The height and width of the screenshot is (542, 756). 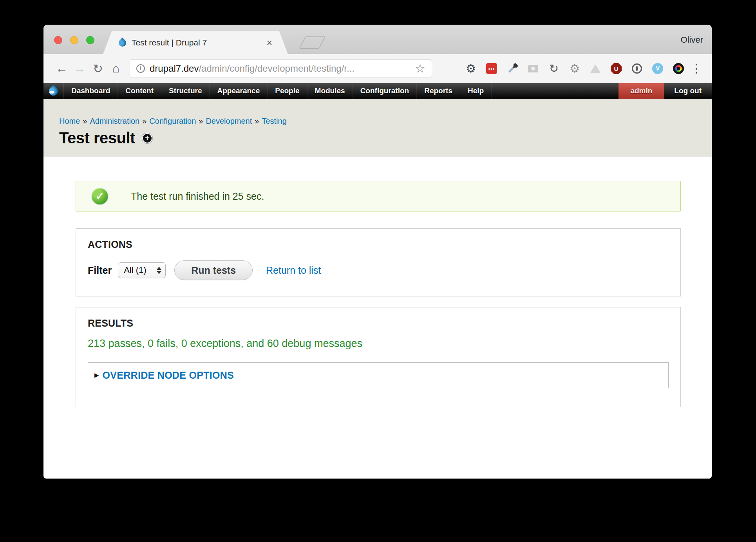 I want to click on back-icon: ←, so click(x=62, y=69).